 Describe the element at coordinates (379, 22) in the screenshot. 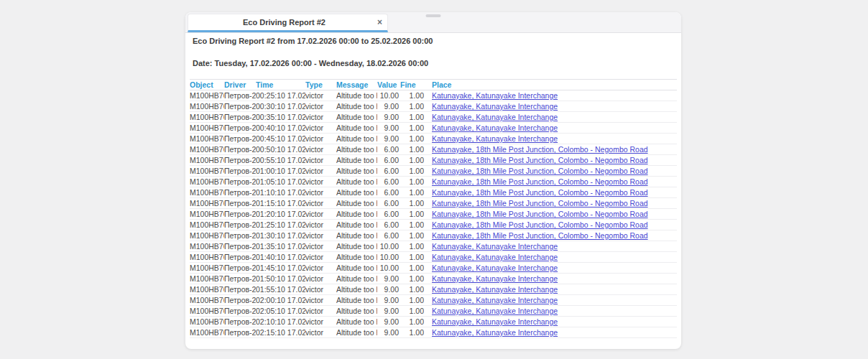

I see `close-icon: ×` at that location.